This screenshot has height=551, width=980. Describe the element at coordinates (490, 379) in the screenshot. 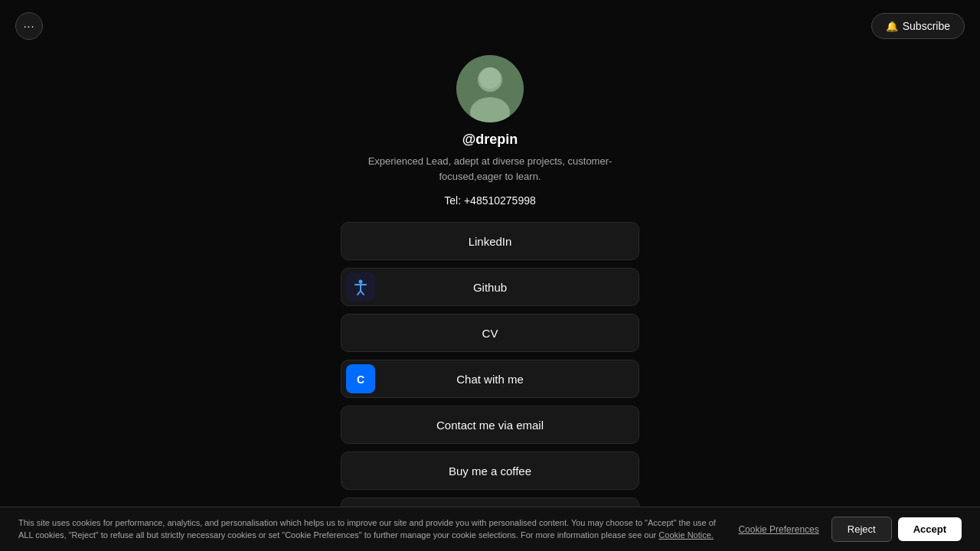

I see `chat-link-button: C Chat with me` at that location.